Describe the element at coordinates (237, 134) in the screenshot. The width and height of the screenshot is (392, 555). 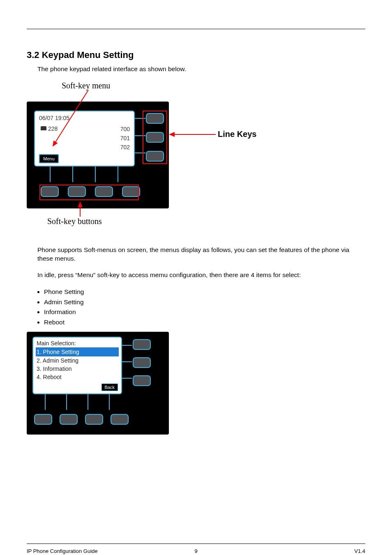
I see `label-line-keys: Line Keys` at that location.